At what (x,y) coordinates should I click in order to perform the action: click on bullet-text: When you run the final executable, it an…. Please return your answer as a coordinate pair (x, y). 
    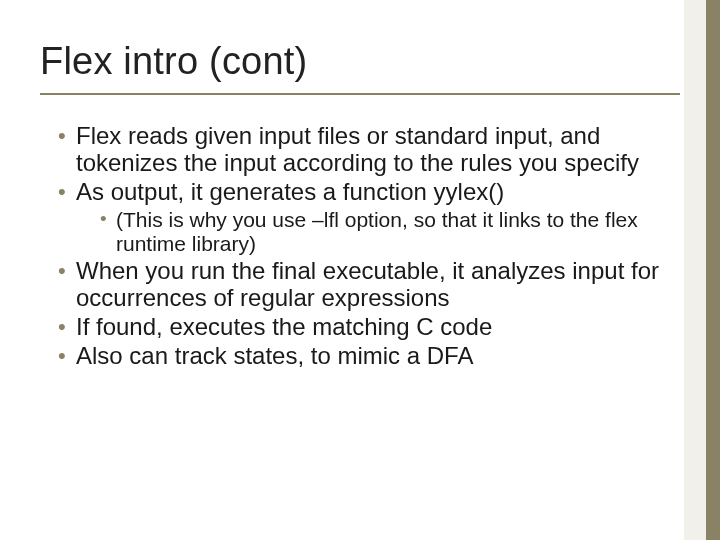
    Looking at the image, I should click on (368, 284).